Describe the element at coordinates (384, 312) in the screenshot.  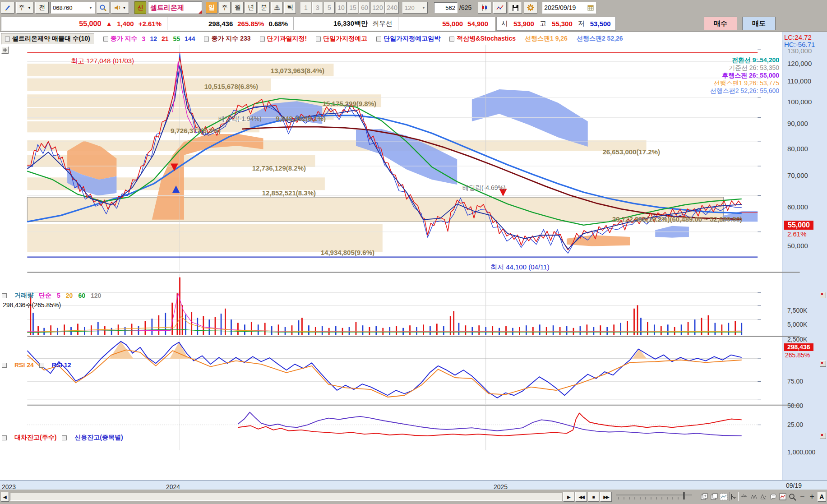
I see `series-vol-ma5` at that location.